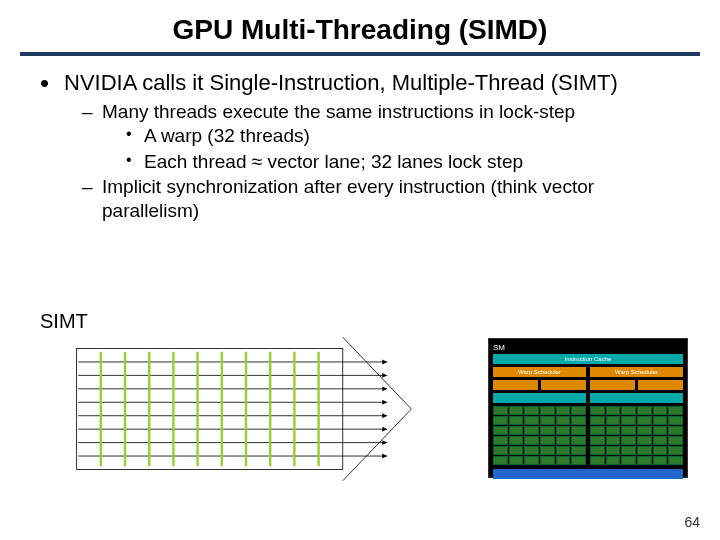 Image resolution: width=720 pixels, height=540 pixels. Describe the element at coordinates (540, 398) in the screenshot. I see `sm-reg-l` at that location.